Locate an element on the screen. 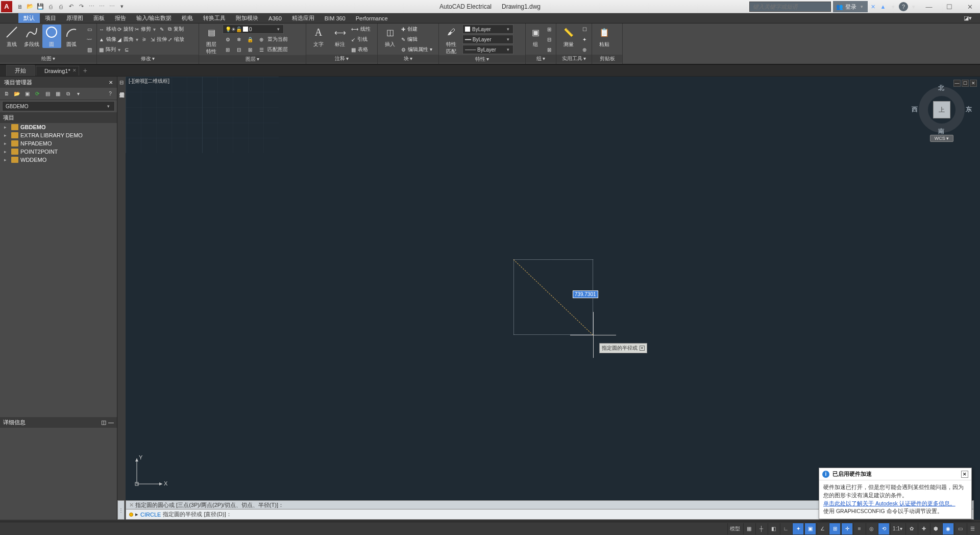  sb-clean-icon: ▭ is located at coordinates (960, 529).